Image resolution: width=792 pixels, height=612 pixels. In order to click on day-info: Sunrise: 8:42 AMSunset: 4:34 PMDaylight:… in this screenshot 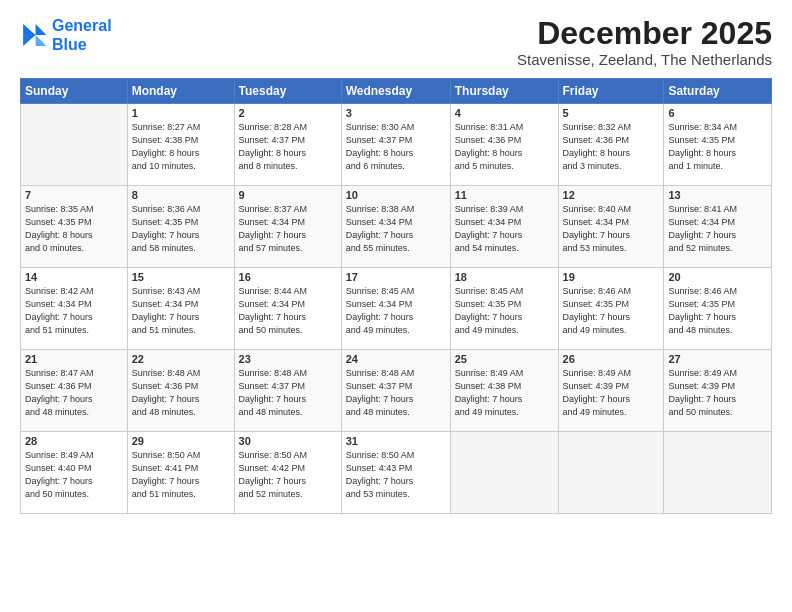, I will do `click(74, 311)`.